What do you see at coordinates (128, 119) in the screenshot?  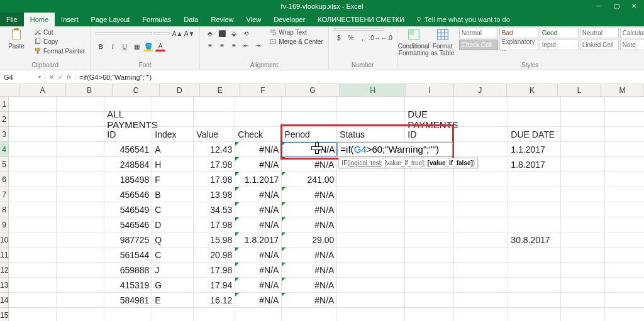 I see `cell: ALL PAYMENTS` at bounding box center [128, 119].